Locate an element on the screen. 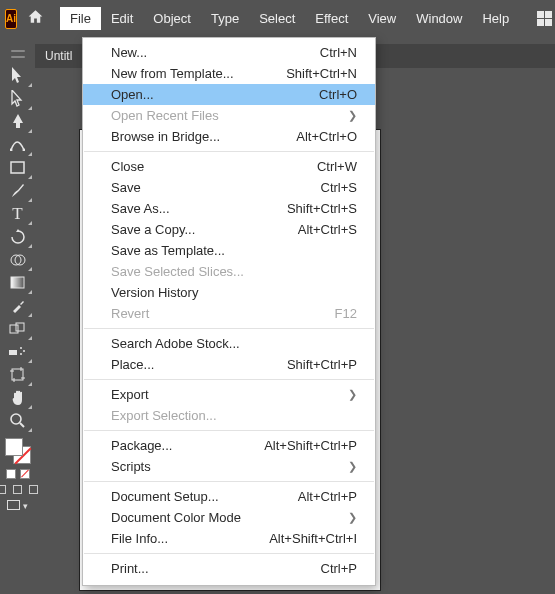  menu-help: Help is located at coordinates (496, 18).